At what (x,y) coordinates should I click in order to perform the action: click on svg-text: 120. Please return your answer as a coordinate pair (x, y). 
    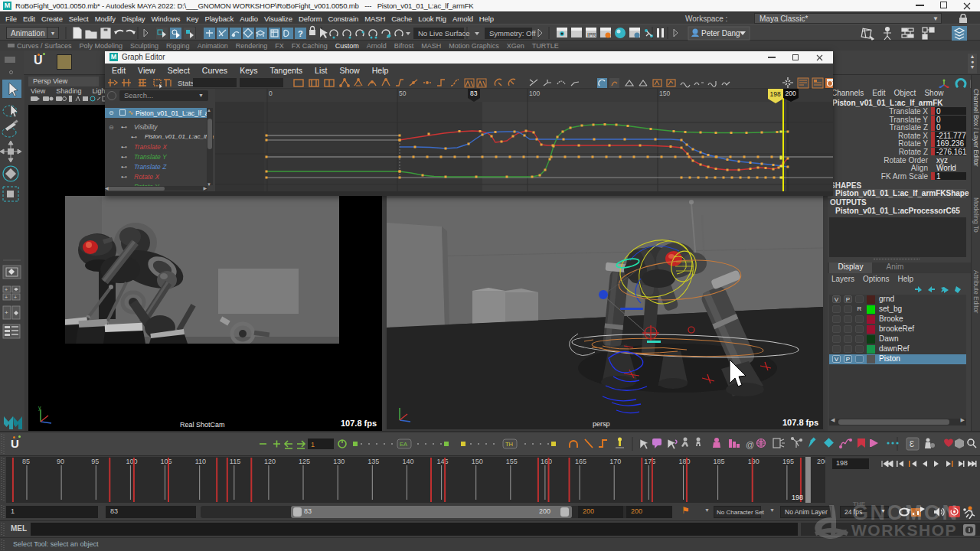
    Looking at the image, I should click on (270, 461).